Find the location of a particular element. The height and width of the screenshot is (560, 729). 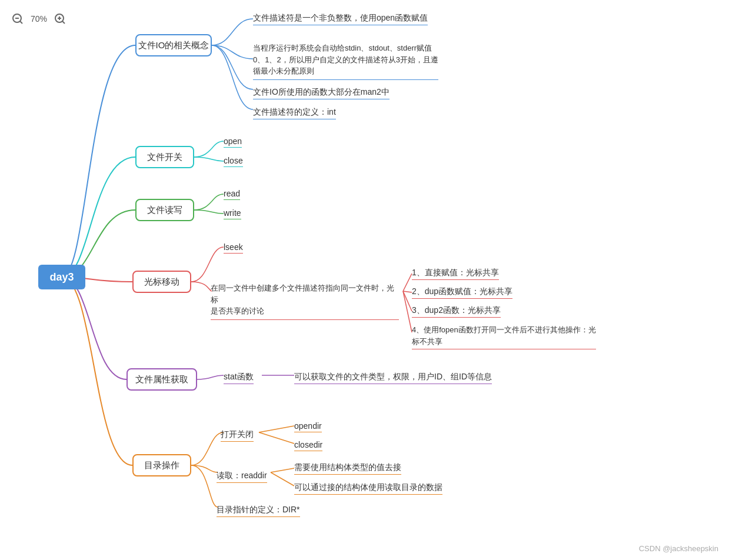

leaf-io3: 文件IO所使用的函数大部分在man2中 is located at coordinates (321, 93).